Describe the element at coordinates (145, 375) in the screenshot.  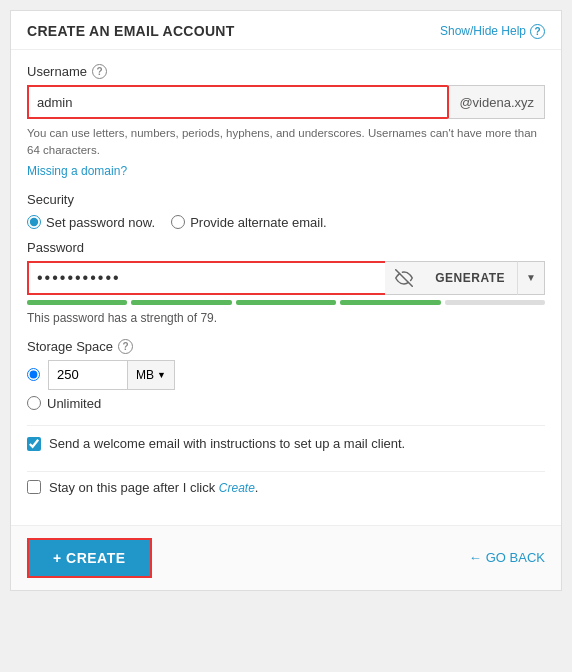
I see `storage-unit-label: MB` at that location.